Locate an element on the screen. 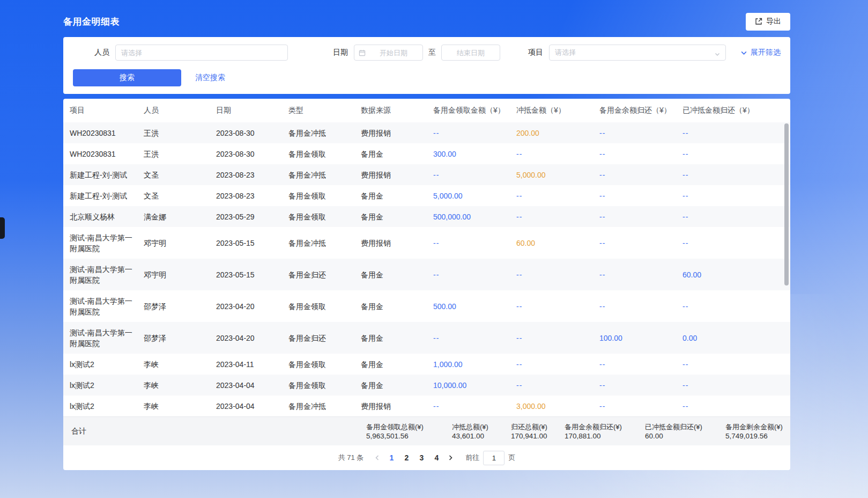  date-range-separator: 至 is located at coordinates (432, 53).